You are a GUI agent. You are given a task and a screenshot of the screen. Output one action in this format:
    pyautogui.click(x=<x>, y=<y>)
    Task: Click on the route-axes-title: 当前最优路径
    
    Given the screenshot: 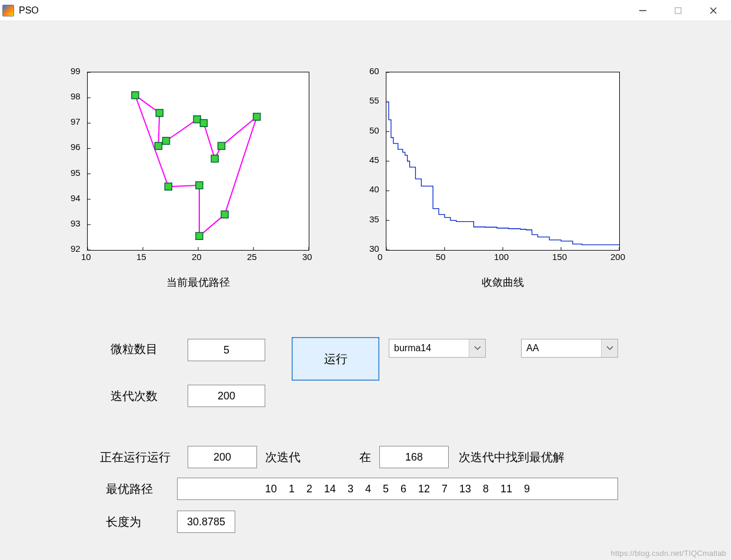 What is the action you would take?
    pyautogui.click(x=198, y=282)
    